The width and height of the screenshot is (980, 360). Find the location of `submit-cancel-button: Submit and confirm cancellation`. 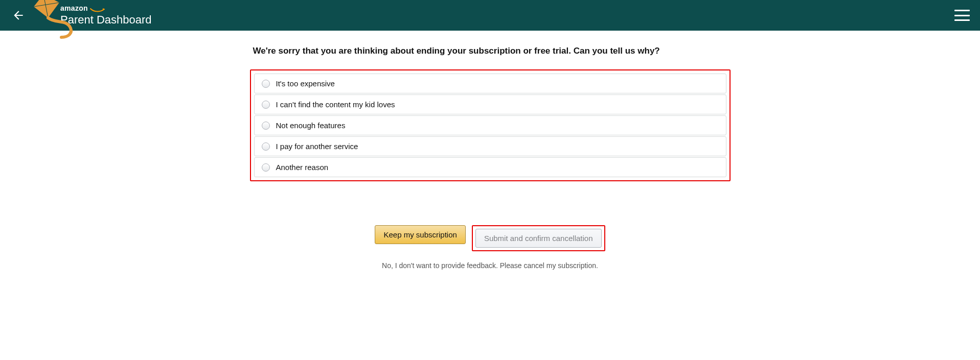

submit-cancel-button: Submit and confirm cancellation is located at coordinates (539, 238).